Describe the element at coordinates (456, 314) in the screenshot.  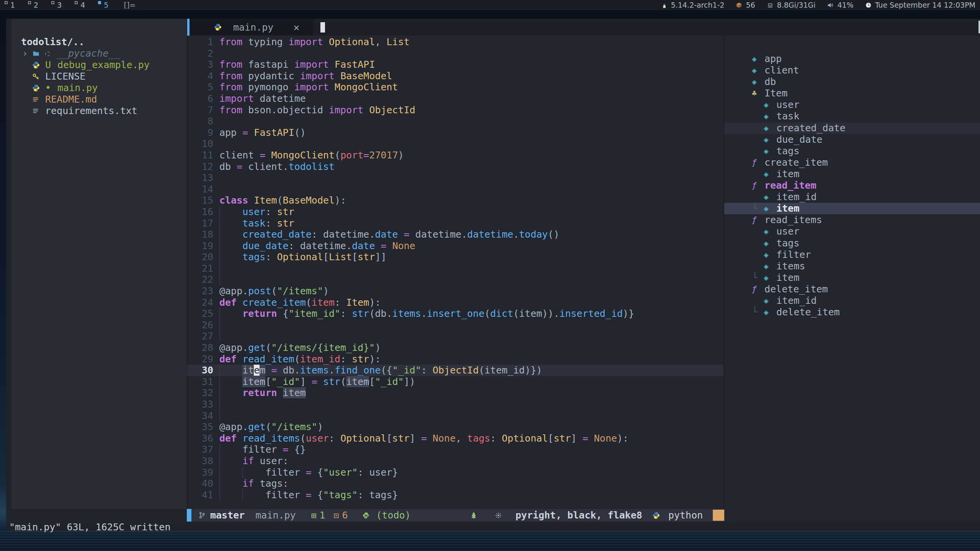
I see `code-line-25: 25 return {"item_id": str(db.items.inser…` at that location.